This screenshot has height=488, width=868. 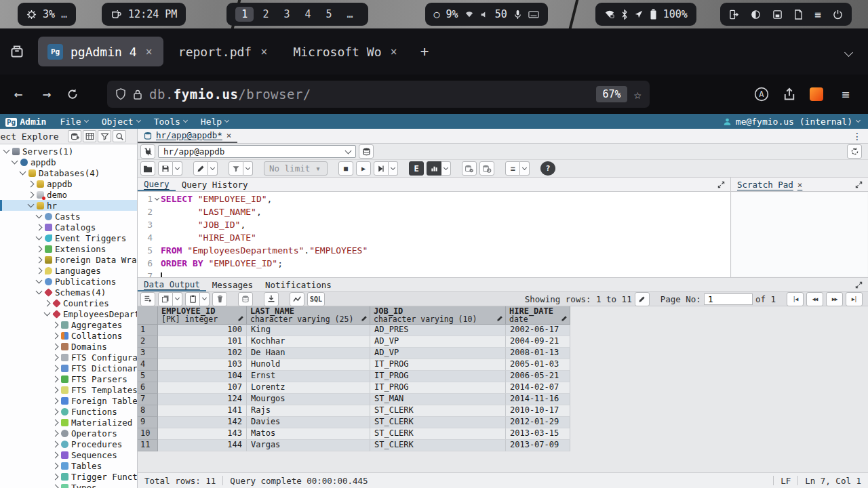 What do you see at coordinates (538, 423) in the screenshot?
I see `cell-hire_date: 2012-01-29` at bounding box center [538, 423].